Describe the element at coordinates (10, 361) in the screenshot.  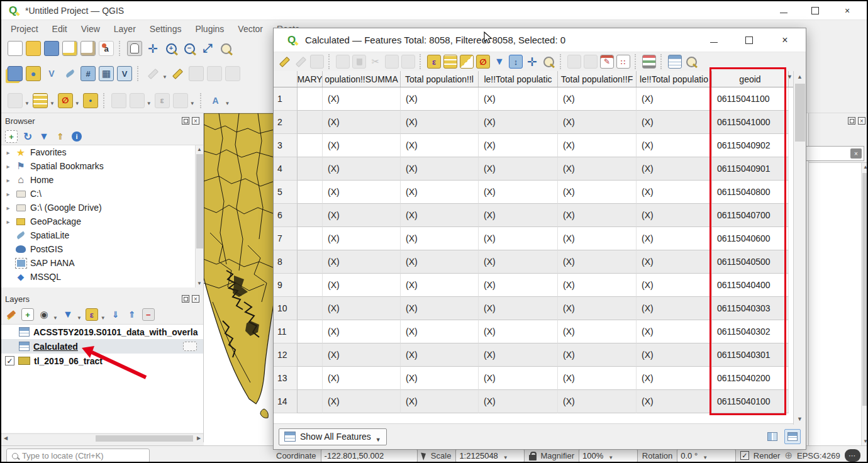
I see `layer-visibility-checkbox: ✓` at that location.